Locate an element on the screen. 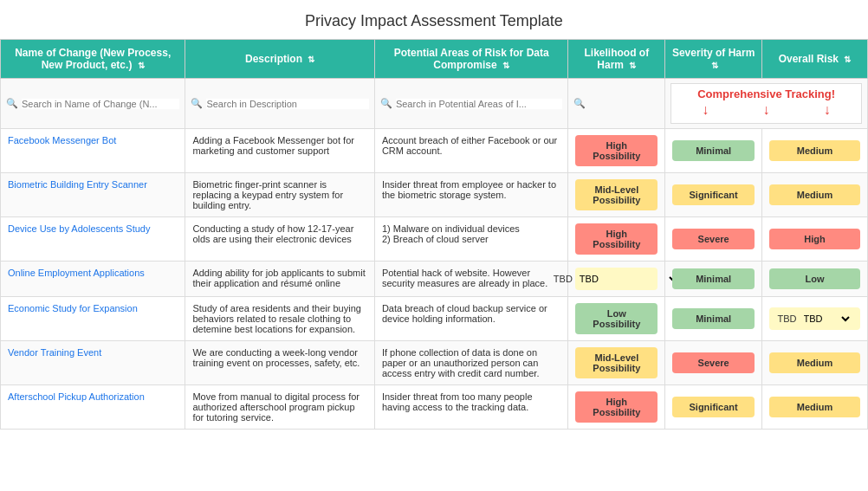  table-row: Biometric Building Entry ScannerBiometri… is located at coordinates (435, 196).